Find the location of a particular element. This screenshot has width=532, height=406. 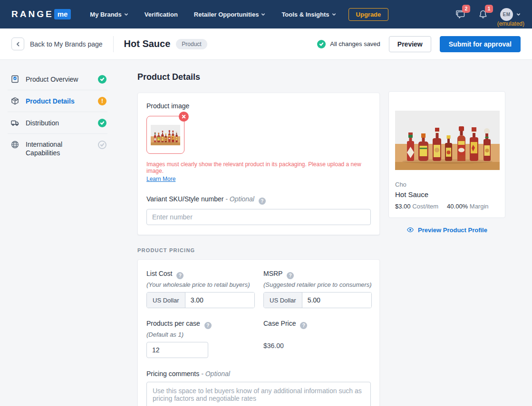

field-label-text: Pricing comments is located at coordinates (173, 374).